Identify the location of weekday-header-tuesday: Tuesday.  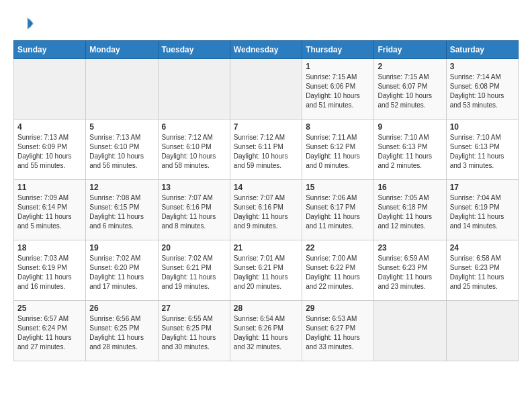
(193, 50).